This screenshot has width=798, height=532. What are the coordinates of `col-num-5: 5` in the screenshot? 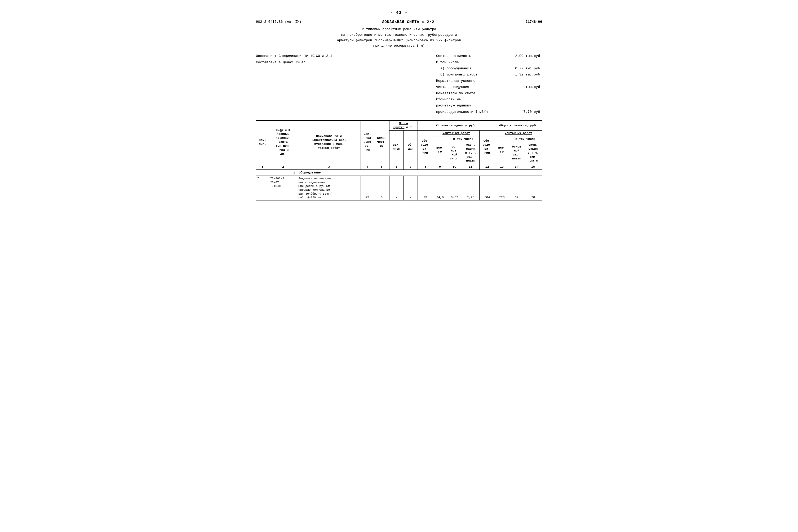 It's located at (382, 167).